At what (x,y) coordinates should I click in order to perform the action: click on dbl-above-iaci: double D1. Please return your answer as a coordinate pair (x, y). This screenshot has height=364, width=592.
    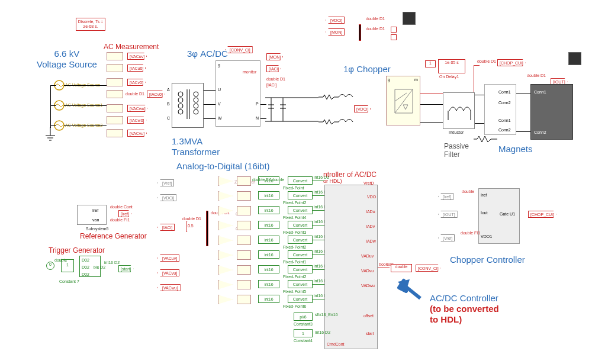
    Looking at the image, I should click on (276, 79).